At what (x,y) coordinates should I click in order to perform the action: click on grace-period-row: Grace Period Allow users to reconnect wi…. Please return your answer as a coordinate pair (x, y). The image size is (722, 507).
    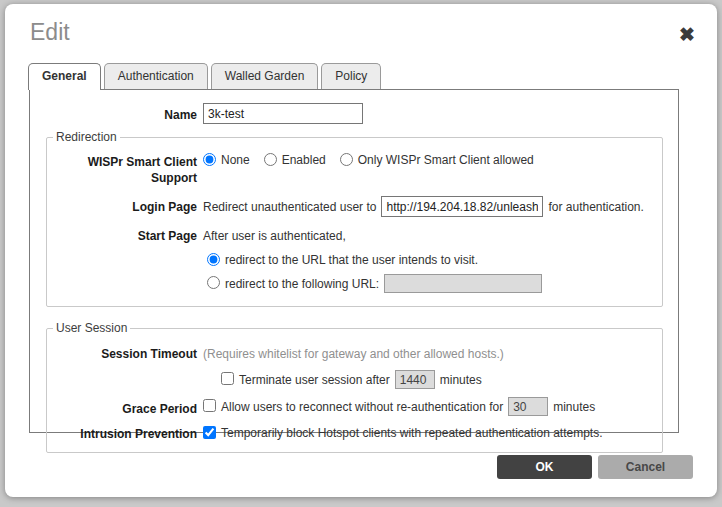
    Looking at the image, I should click on (350, 407).